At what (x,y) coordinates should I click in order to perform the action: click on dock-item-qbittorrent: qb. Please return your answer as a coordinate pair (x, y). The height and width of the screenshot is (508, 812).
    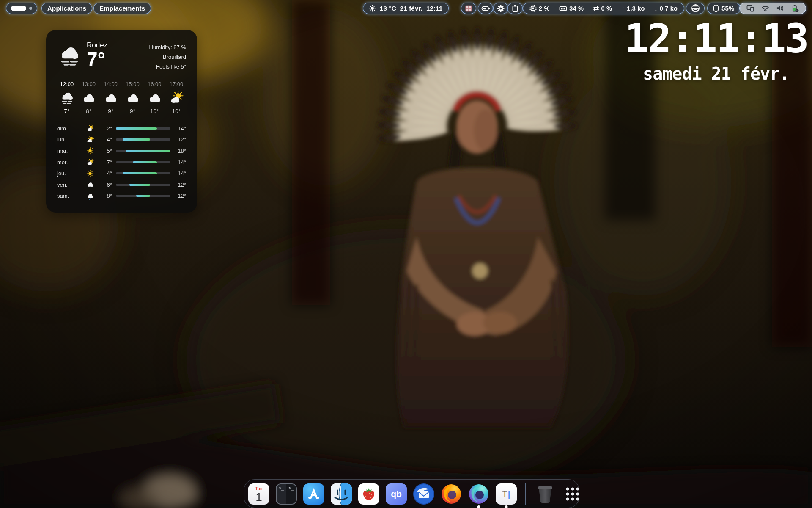
    Looking at the image, I should click on (396, 494).